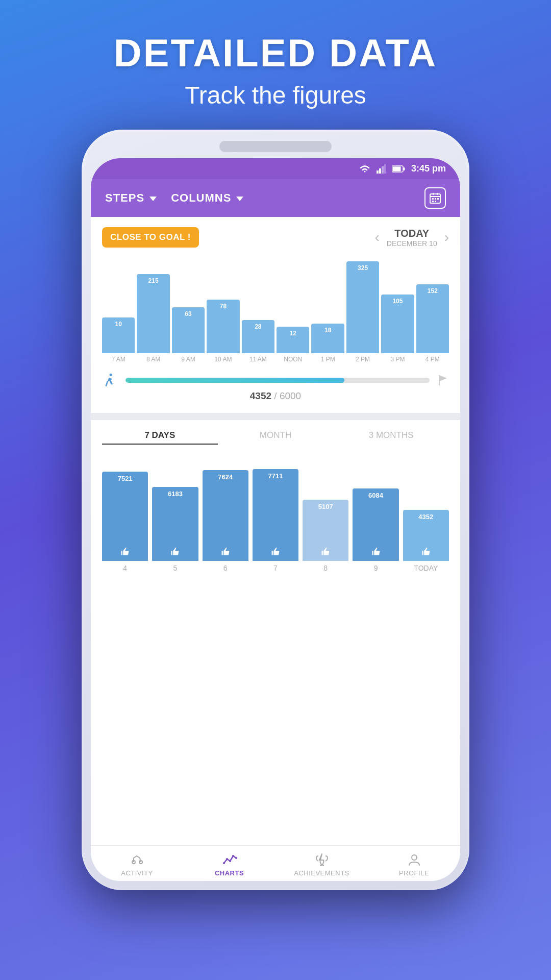 This screenshot has height=980, width=551. What do you see at coordinates (230, 865) in the screenshot?
I see `nav-item-charts: CHARTS` at bounding box center [230, 865].